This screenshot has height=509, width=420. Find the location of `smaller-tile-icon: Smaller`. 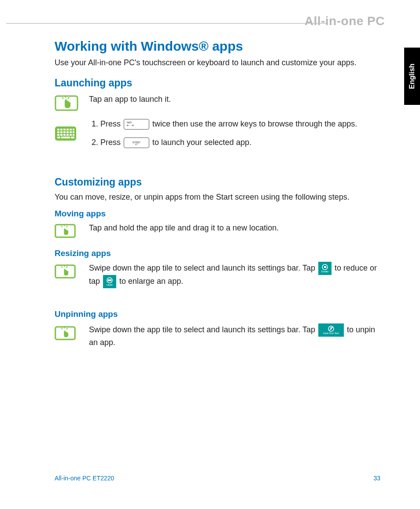

smaller-tile-icon: Smaller is located at coordinates (325, 268).